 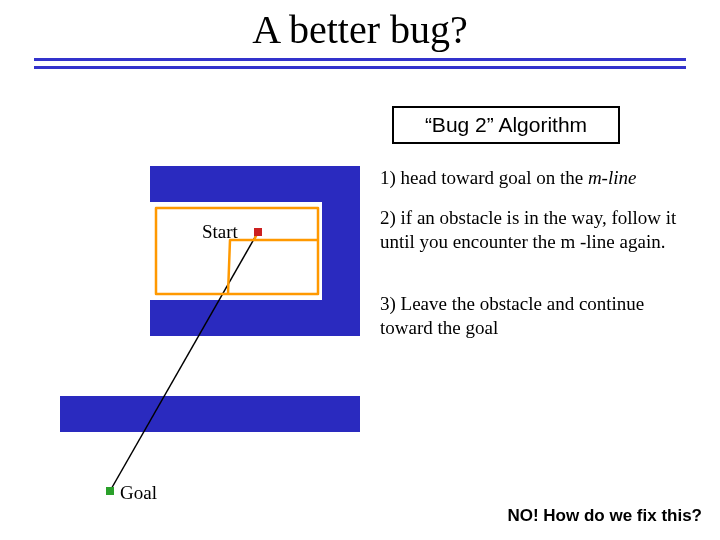 What do you see at coordinates (360, 68) in the screenshot?
I see `title-rule-bottom` at bounding box center [360, 68].